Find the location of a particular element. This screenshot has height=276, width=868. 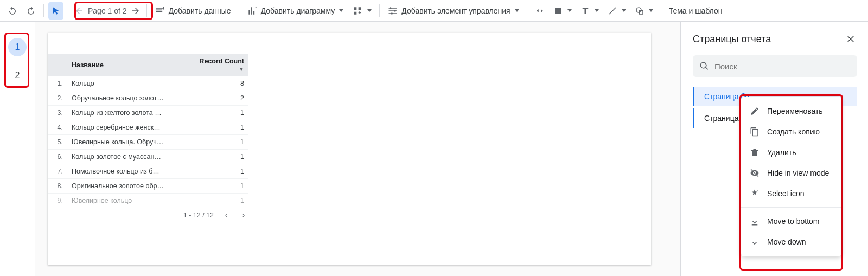

menu-move-down: Move down is located at coordinates (791, 242).